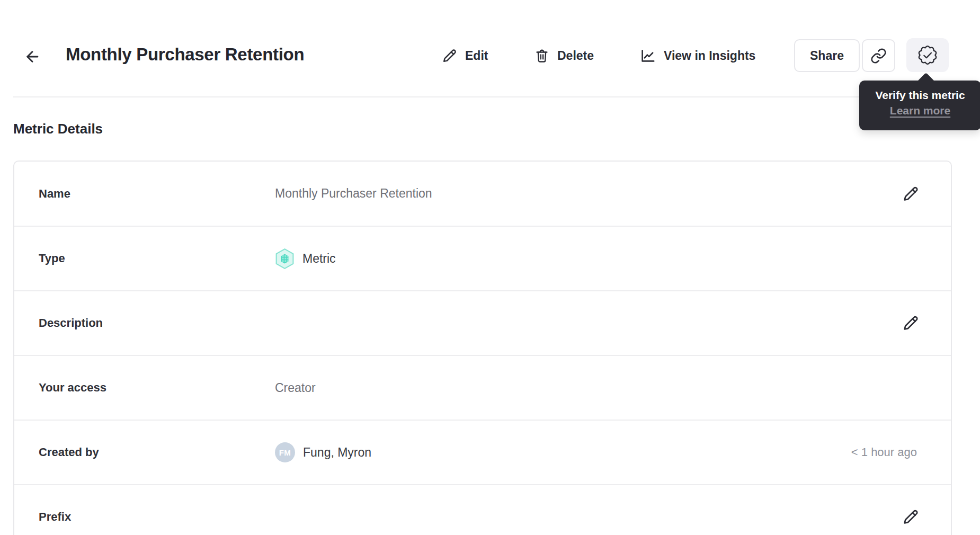 The image size is (980, 535). I want to click on access-label: Your access, so click(157, 388).